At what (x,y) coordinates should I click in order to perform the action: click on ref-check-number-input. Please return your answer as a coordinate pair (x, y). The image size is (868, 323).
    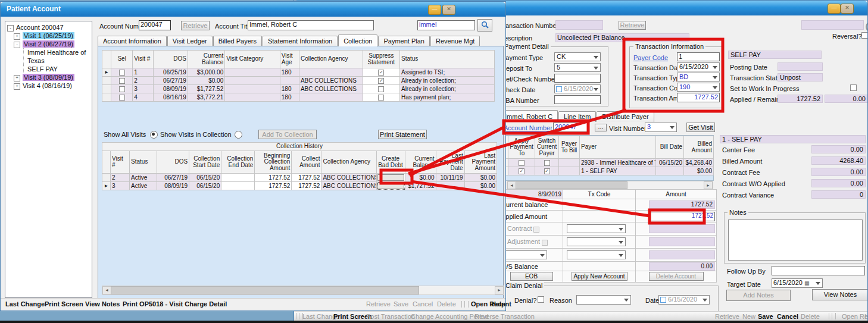
    Looking at the image, I should click on (577, 79).